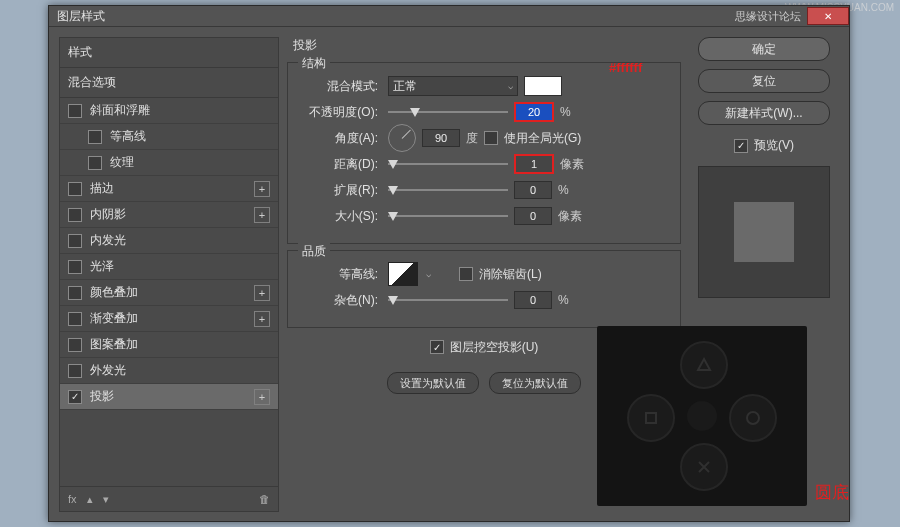 The image size is (900, 527). I want to click on angle-input: 90, so click(441, 138).